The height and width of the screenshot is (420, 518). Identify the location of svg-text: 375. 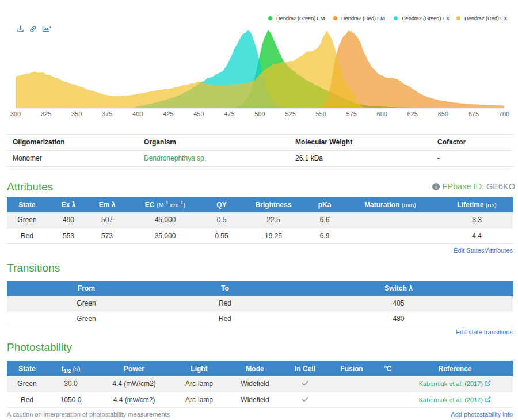
(107, 114).